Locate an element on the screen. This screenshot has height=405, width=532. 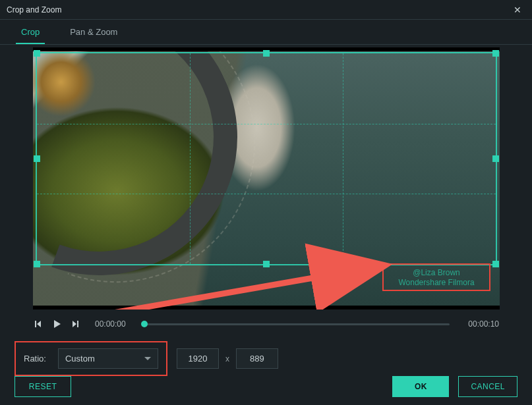
watermark-line1: @Liza Brown is located at coordinates (436, 273).